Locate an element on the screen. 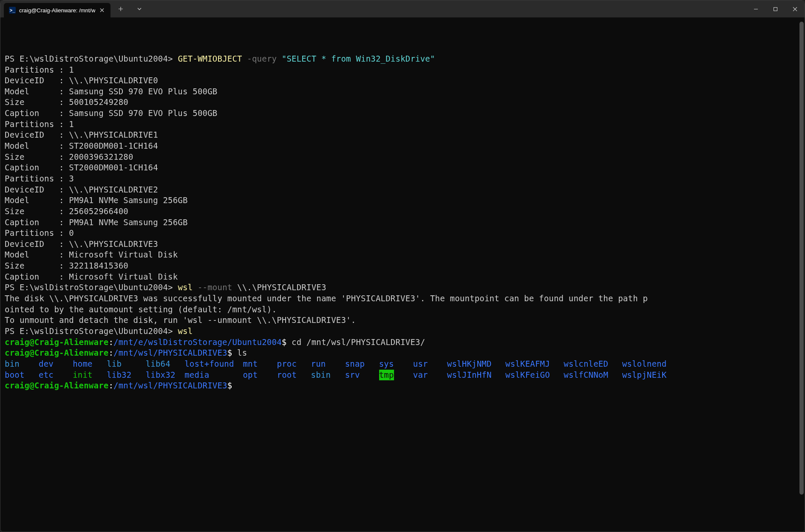  new-tab-button is located at coordinates (121, 9).